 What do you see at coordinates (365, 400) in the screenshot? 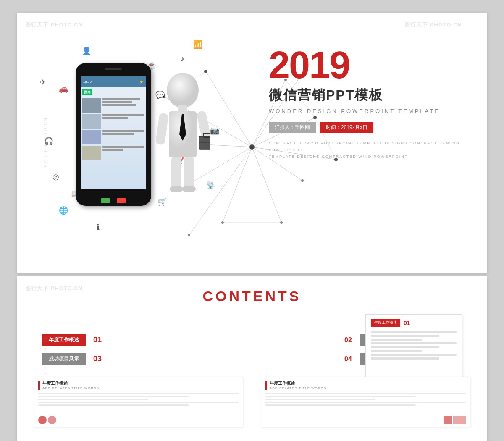
I see `mini-content-right` at bounding box center [365, 400].